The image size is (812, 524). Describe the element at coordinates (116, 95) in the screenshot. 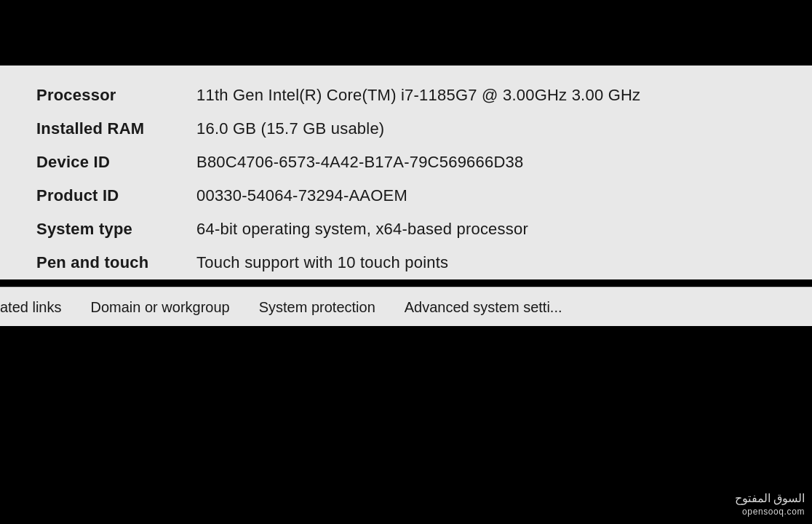

I see `info-label-0: Processor` at that location.